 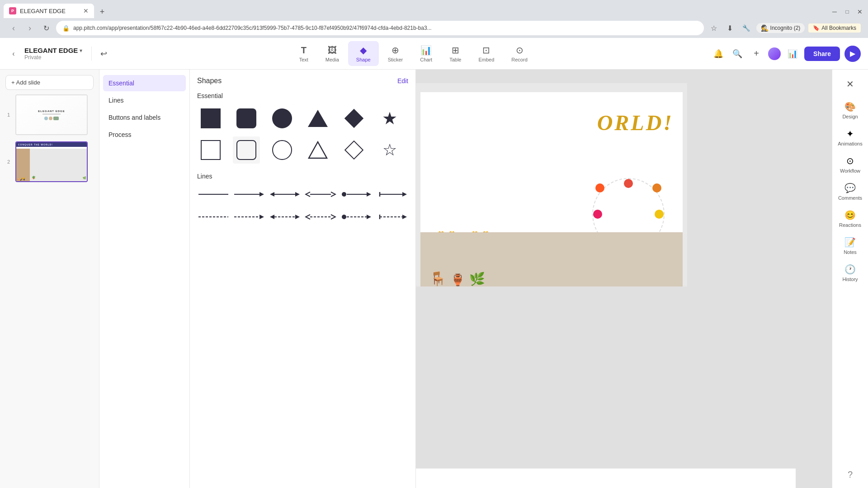 What do you see at coordinates (850, 219) in the screenshot?
I see `reactions-panel-item: 😊 Reactions` at bounding box center [850, 219].